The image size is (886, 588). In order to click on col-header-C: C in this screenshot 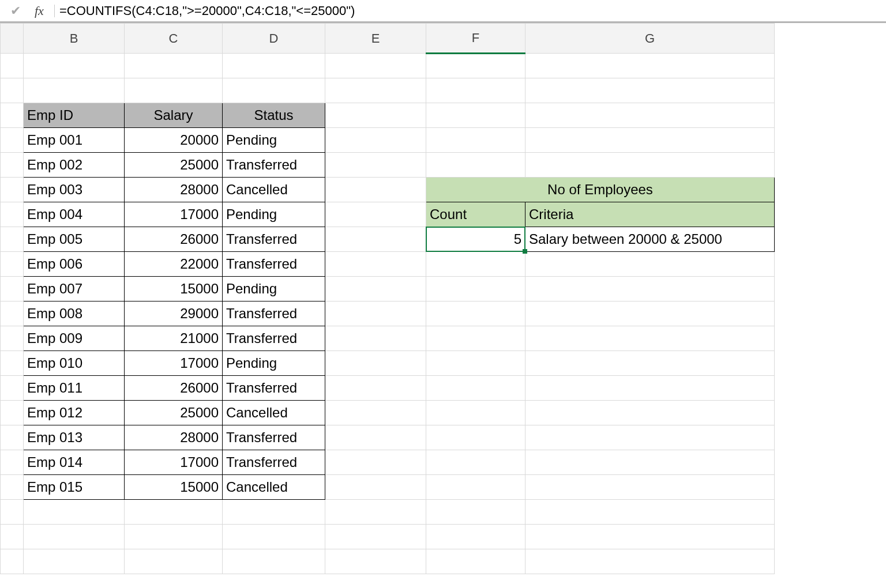, I will do `click(174, 39)`.